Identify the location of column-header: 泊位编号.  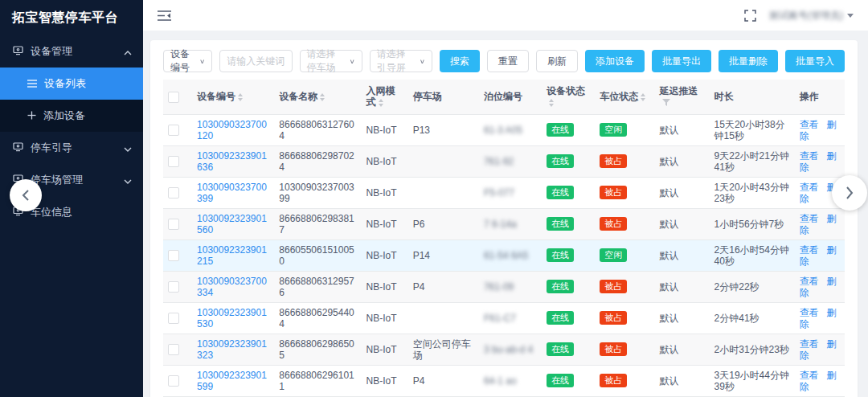
(510, 96).